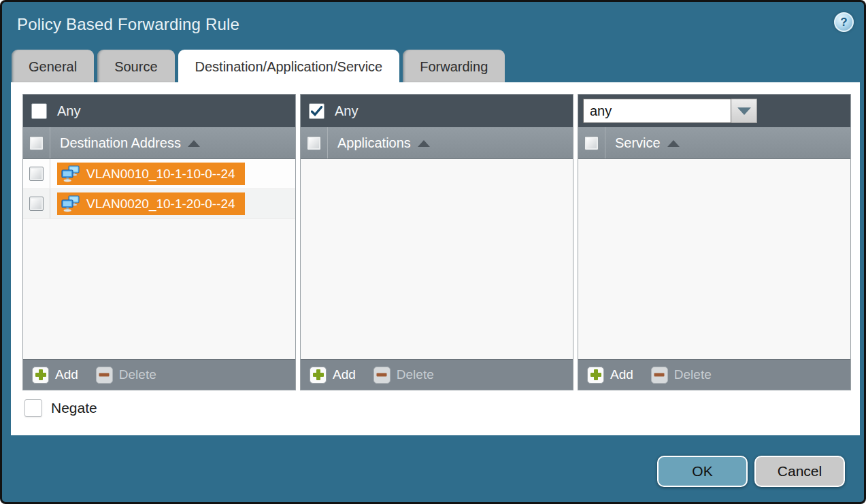 Image resolution: width=866 pixels, height=504 pixels. I want to click on service-select-all-checkbox, so click(592, 143).